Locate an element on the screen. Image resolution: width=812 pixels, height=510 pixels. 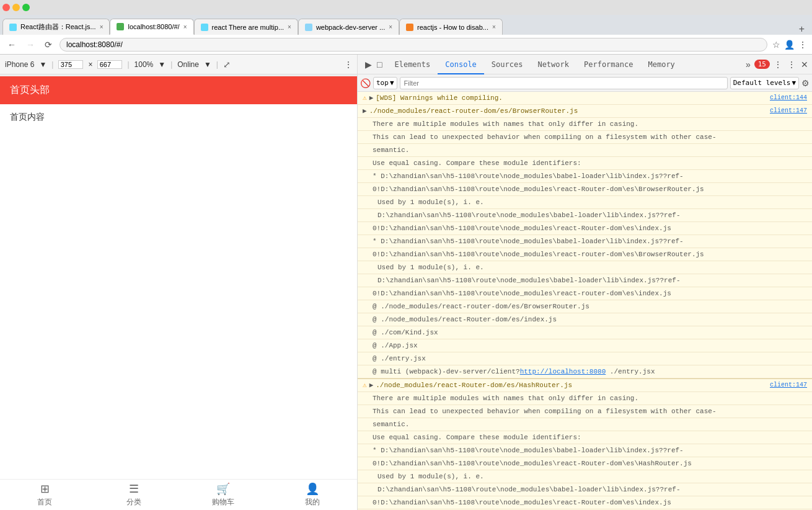
console-text: semantic. is located at coordinates (590, 424).